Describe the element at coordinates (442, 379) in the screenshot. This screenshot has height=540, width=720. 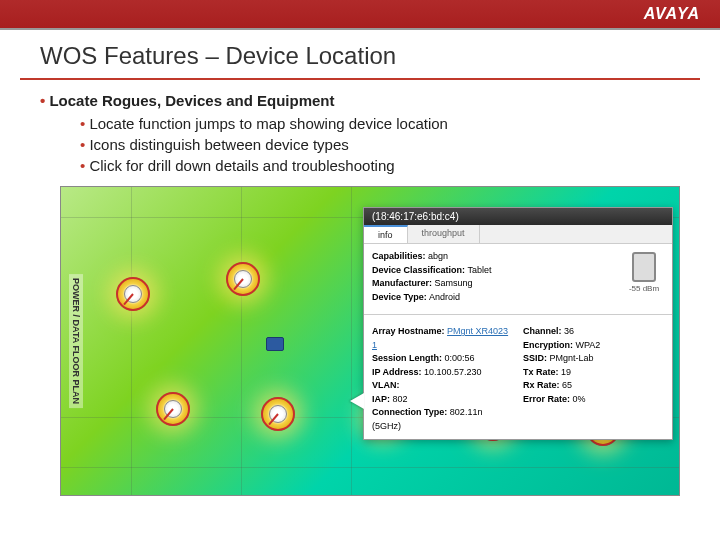
I see `popup-col-left: Array Hostname: PMgnt XR4023 1 Session L…` at that location.